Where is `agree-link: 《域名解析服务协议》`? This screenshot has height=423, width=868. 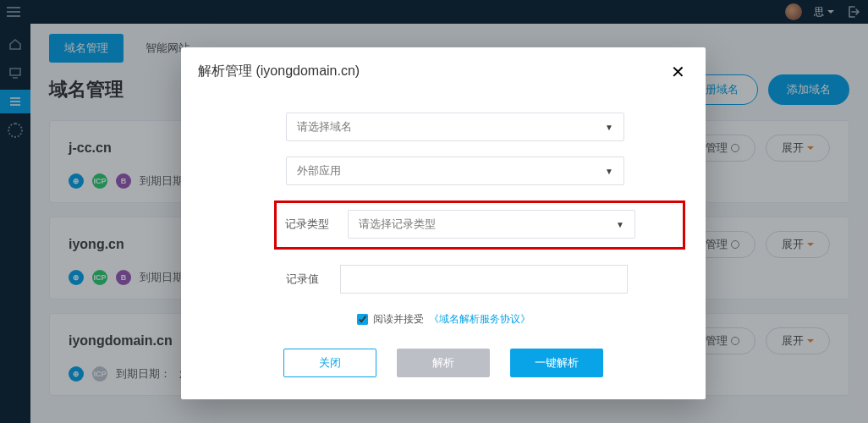
agree-link: 《域名解析服务协议》 is located at coordinates (480, 320).